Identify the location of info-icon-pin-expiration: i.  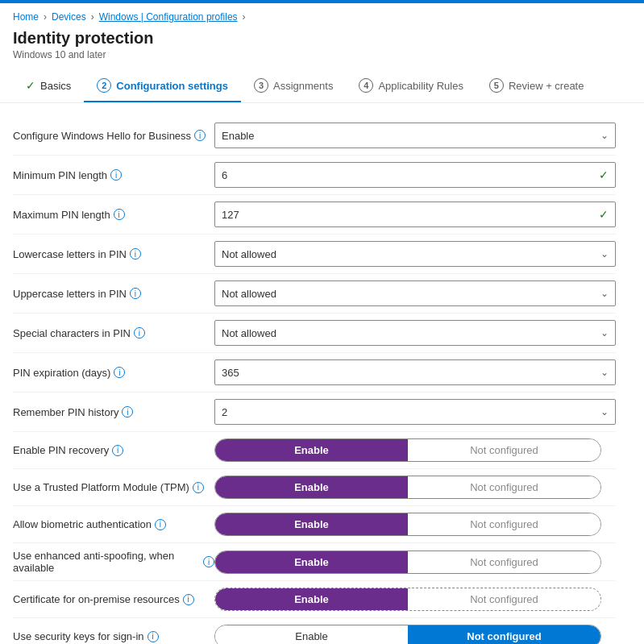
(119, 372).